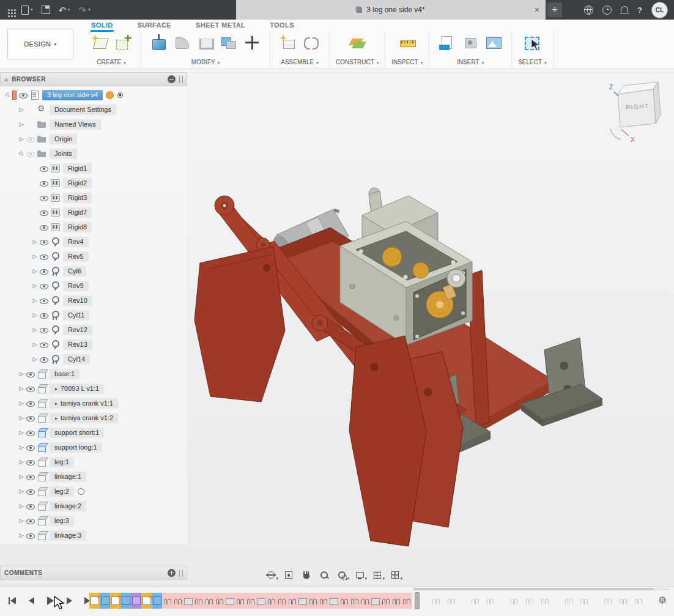 The image size is (674, 616). What do you see at coordinates (68, 536) in the screenshot?
I see `tree-item-label: linkage:3` at bounding box center [68, 536].